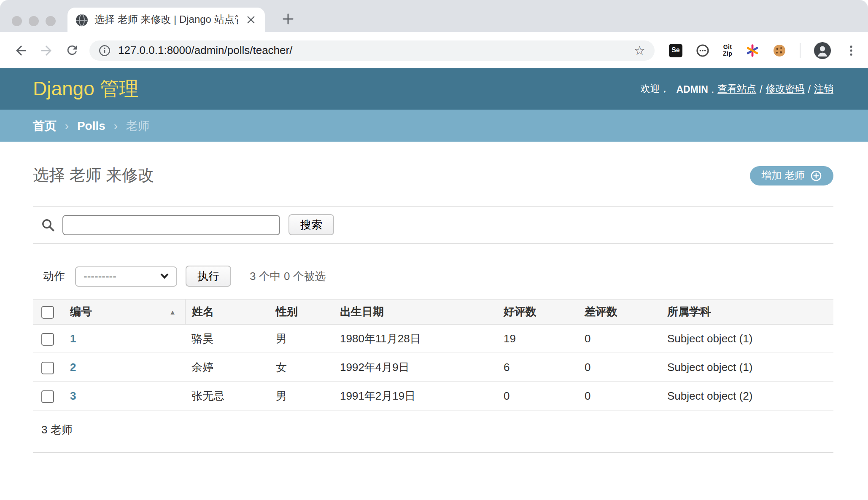 This screenshot has height=500, width=868. Describe the element at coordinates (434, 89) in the screenshot. I see `admin-header: Django 管理 欢迎， ADMIN. 查看站点 / 修改密码 / 注销` at that location.